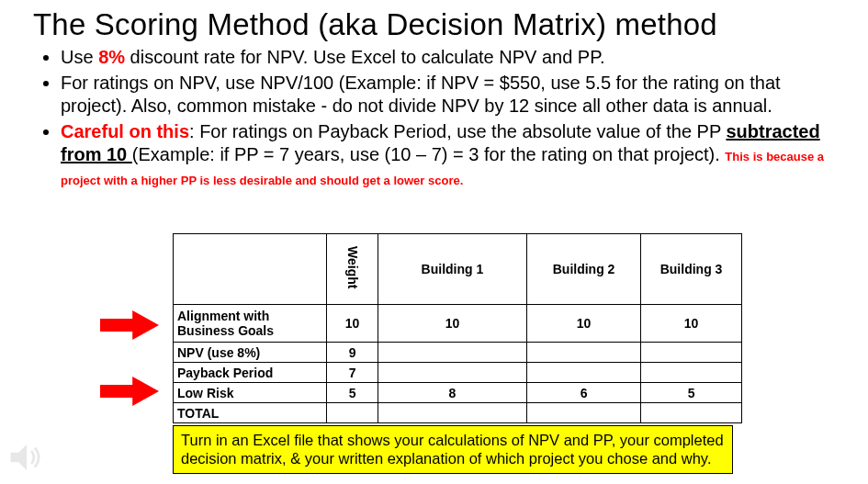 This screenshot has height=484, width=868. Describe the element at coordinates (437, 25) in the screenshot. I see `slide-title: The Scoring Method (aka Decision Matrix)…` at that location.